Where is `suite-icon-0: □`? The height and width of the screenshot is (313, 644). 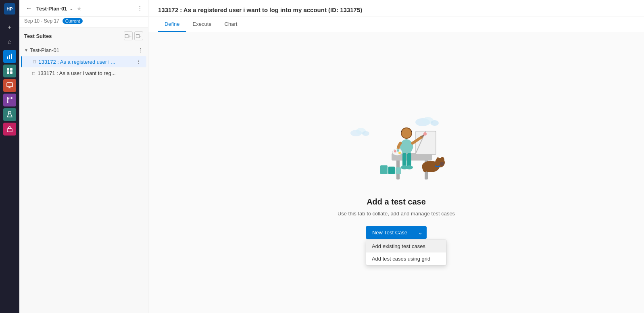
suite-icon-0: □ is located at coordinates (35, 62).